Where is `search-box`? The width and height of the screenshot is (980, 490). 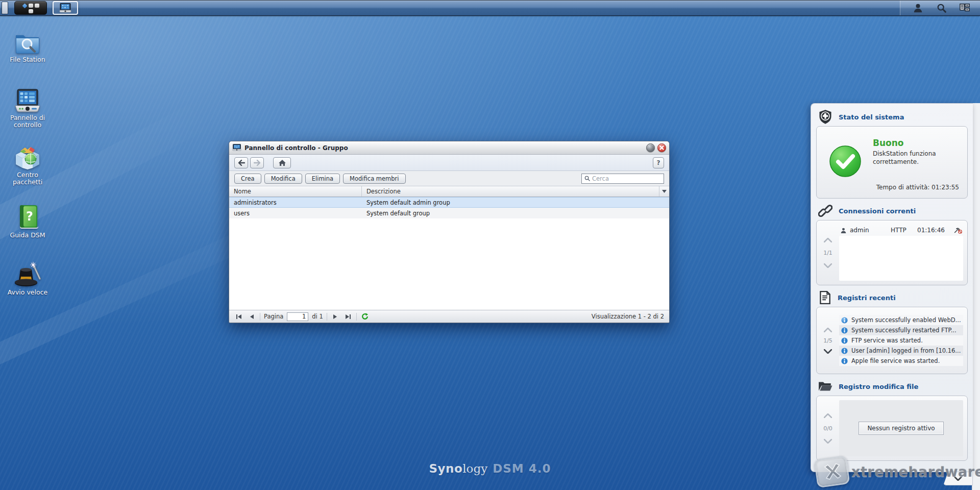 search-box is located at coordinates (623, 179).